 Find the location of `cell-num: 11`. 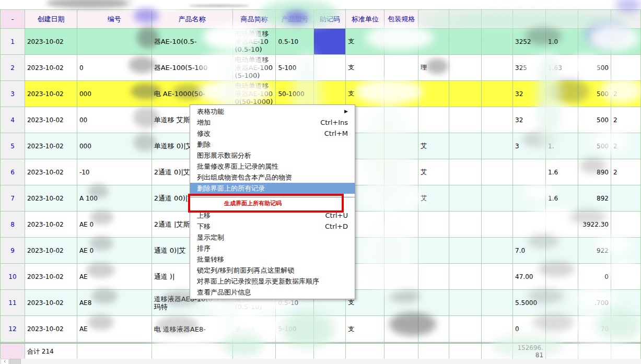

cell-num: 11 is located at coordinates (13, 303).